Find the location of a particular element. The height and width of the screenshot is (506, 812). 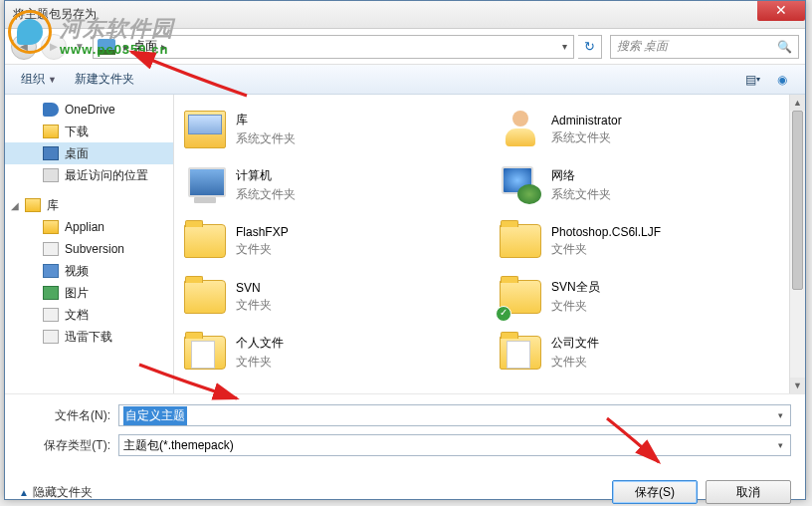

sidebar-item-label: 图片 is located at coordinates (77, 293).